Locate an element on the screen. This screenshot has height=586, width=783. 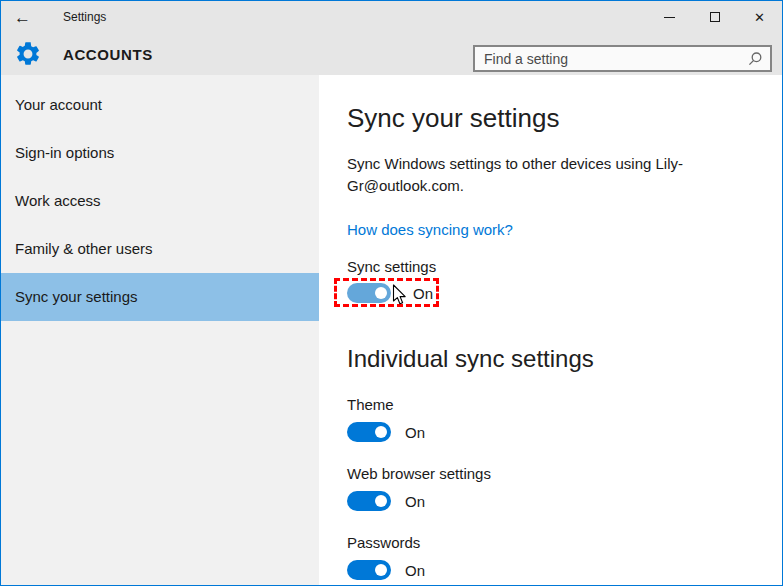
back-arrow-icon: ← is located at coordinates (22, 18).